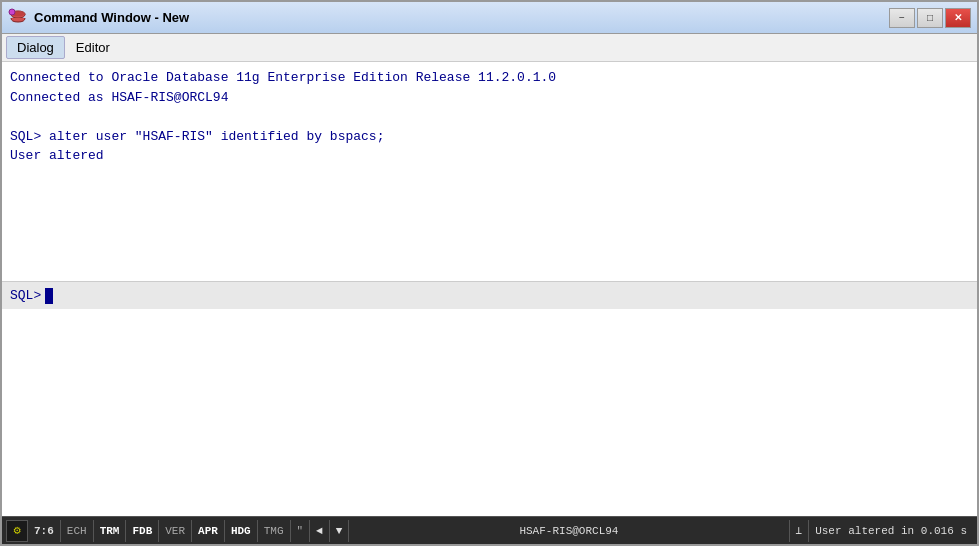 The height and width of the screenshot is (546, 979). What do you see at coordinates (490, 137) in the screenshot?
I see `output-line-3: SQL> alter user "HSAF-RIS" identified by…` at bounding box center [490, 137].